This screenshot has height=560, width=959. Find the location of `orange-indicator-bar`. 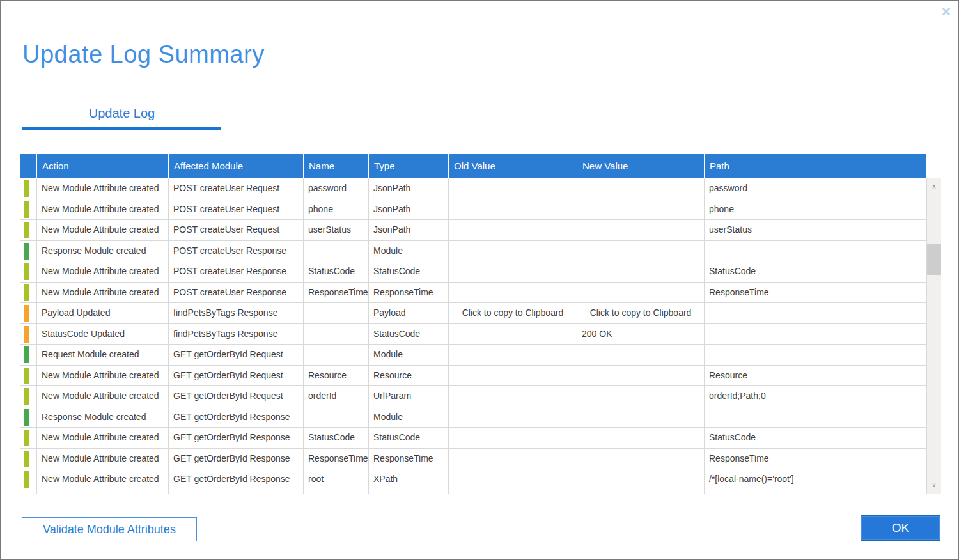

orange-indicator-bar is located at coordinates (27, 313).